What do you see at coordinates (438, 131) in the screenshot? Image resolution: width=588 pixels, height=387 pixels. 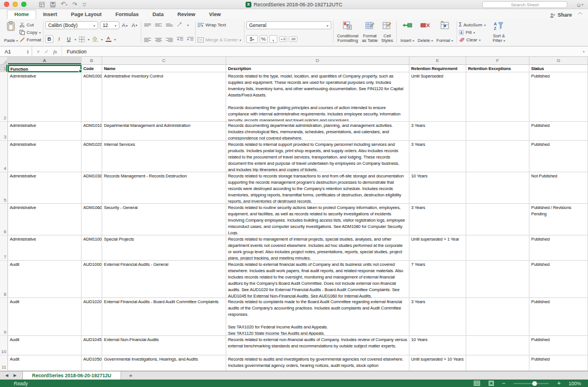 I see `cell-E3: 3 Years` at bounding box center [438, 131].